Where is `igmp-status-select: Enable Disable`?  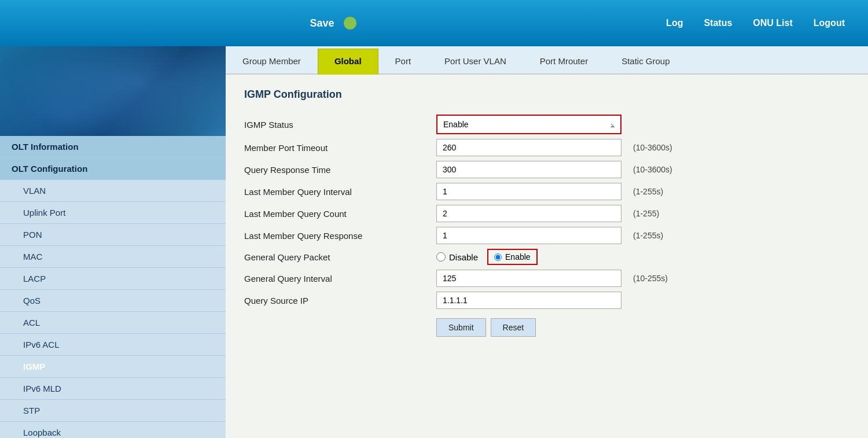 igmp-status-select: Enable Disable is located at coordinates (529, 124).